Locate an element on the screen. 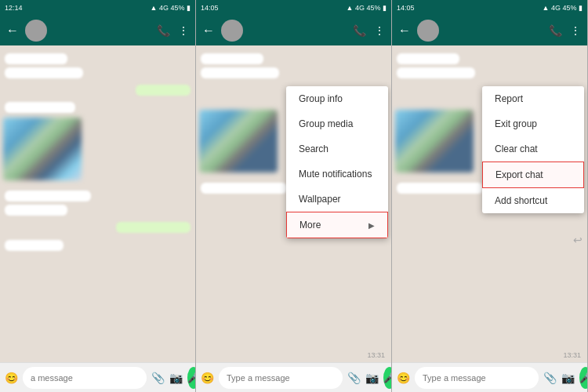  call-icon-1: 📞 is located at coordinates (163, 31).